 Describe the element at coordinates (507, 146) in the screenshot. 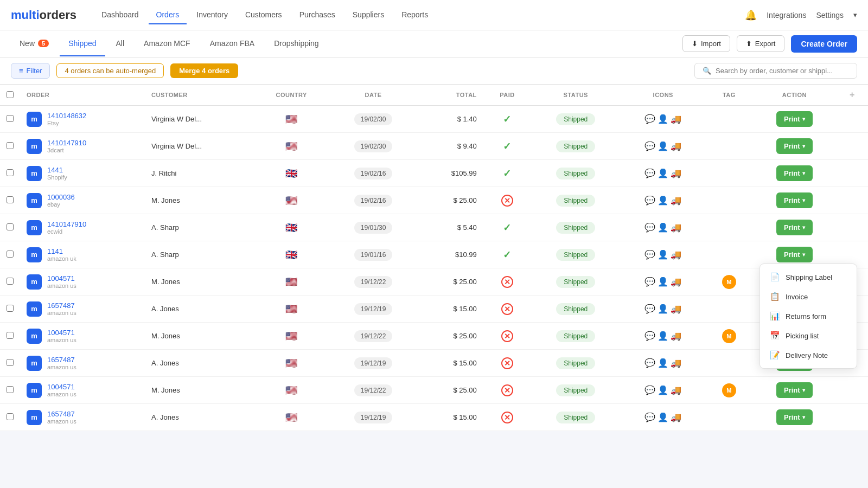

I see `row-paid: ✓` at that location.